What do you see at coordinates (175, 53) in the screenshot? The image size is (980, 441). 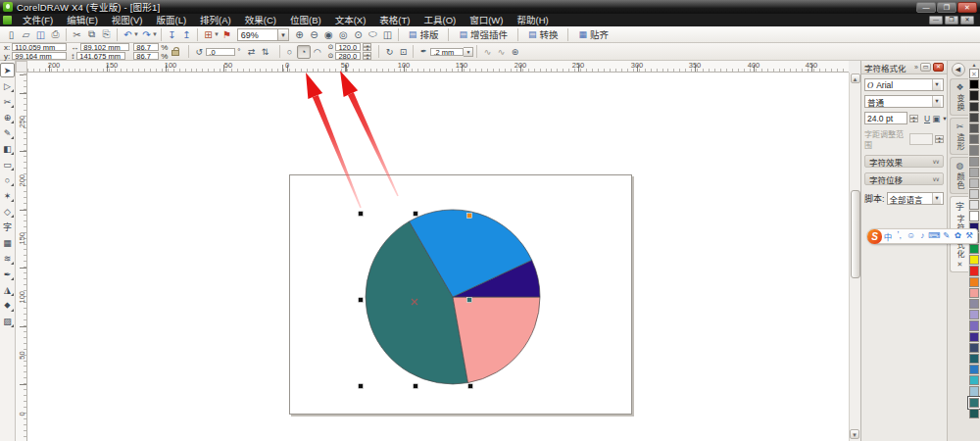 I see `scale-lock-icon` at bounding box center [175, 53].